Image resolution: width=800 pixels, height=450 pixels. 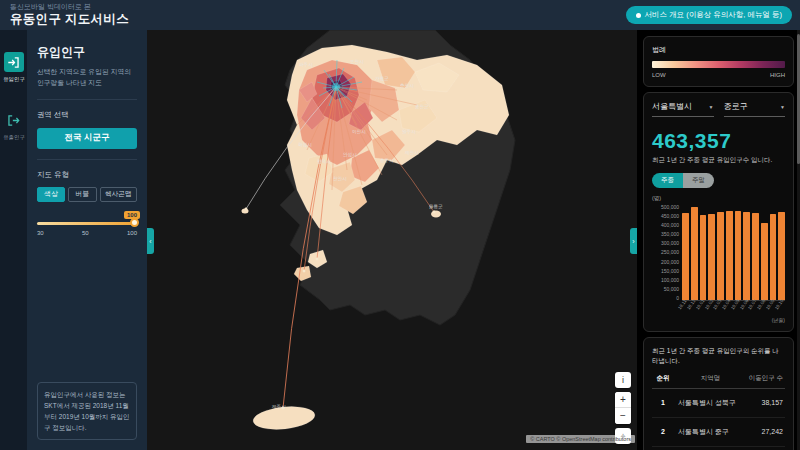 I want to click on sigungu-value: 종로구, so click(x=736, y=106).